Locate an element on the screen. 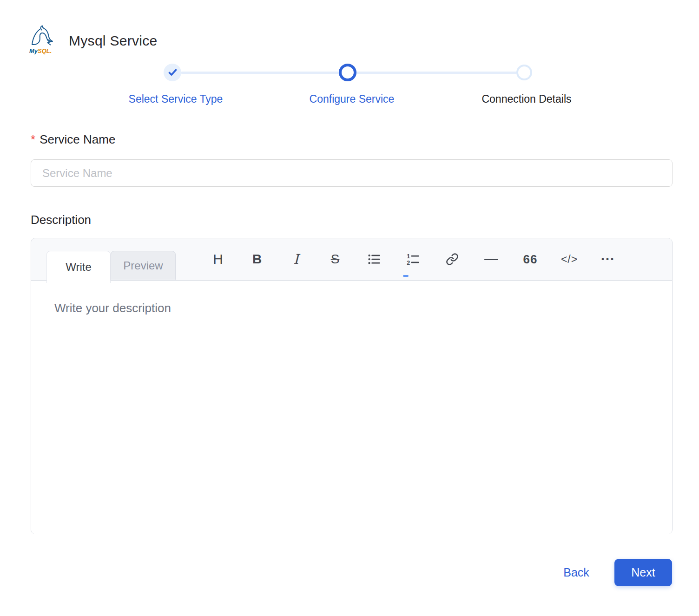 This screenshot has width=699, height=616. italic-icon: I is located at coordinates (296, 259).